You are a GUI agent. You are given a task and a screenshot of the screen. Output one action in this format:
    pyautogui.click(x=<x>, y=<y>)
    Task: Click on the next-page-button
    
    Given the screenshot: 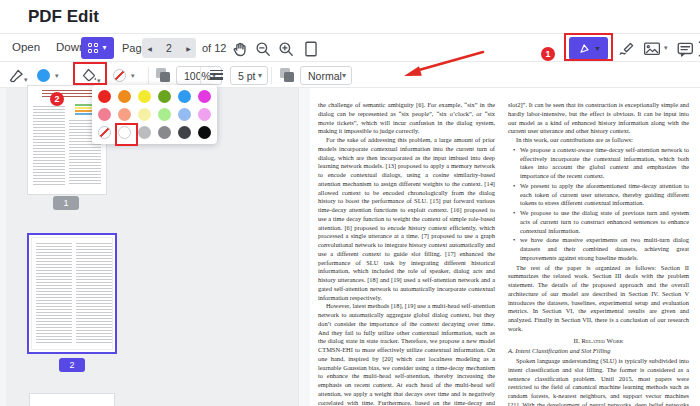 What is the action you would take?
    pyautogui.click(x=188, y=48)
    